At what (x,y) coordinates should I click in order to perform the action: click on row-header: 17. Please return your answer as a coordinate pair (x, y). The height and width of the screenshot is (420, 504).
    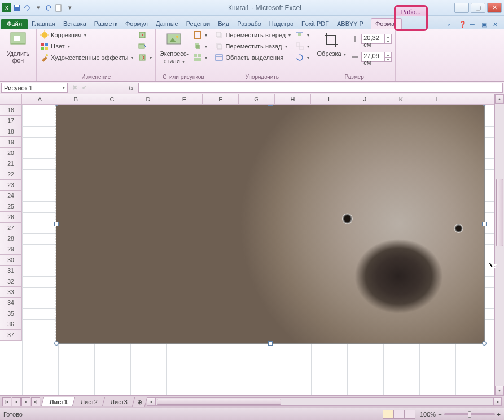
    Looking at the image, I should click on (11, 121).